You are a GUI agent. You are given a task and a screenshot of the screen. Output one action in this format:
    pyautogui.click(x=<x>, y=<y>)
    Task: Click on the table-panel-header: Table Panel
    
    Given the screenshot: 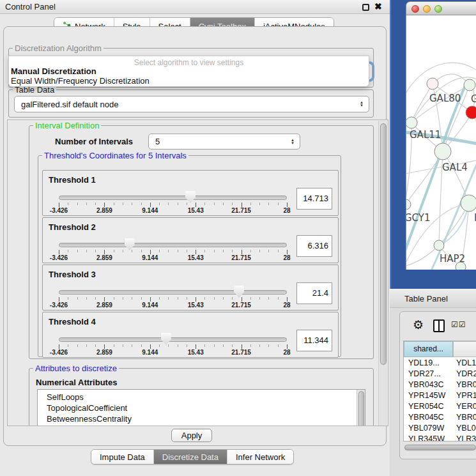 What is the action you would take?
    pyautogui.click(x=433, y=298)
    